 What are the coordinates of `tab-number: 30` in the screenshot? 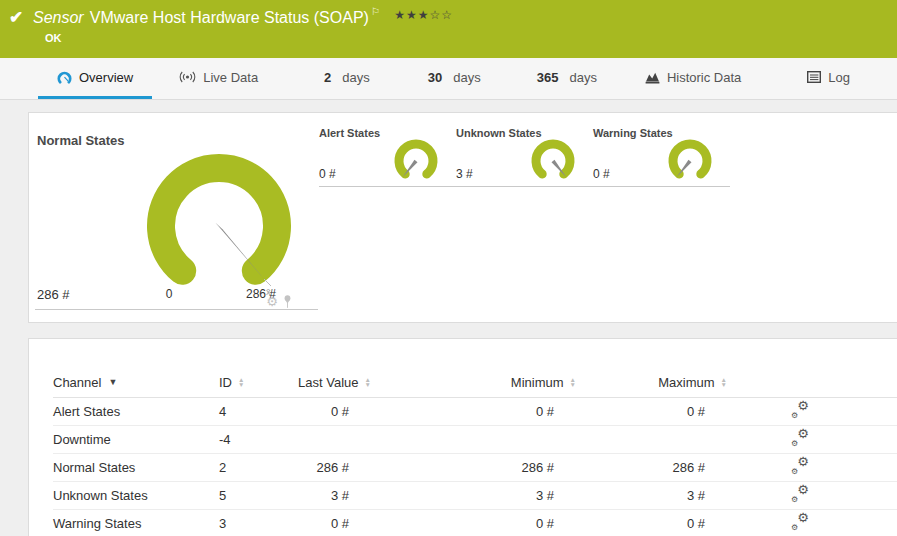 It's located at (435, 78).